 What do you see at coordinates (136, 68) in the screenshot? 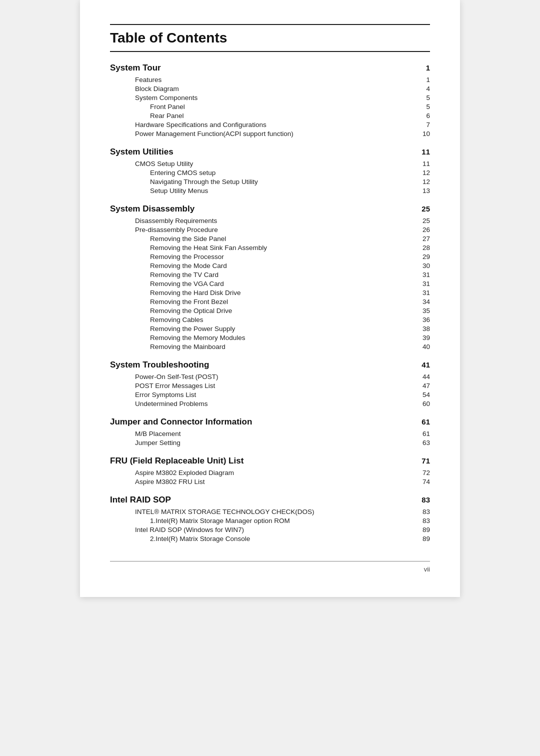
I see `section-title-system-tour: System Tour` at bounding box center [136, 68].